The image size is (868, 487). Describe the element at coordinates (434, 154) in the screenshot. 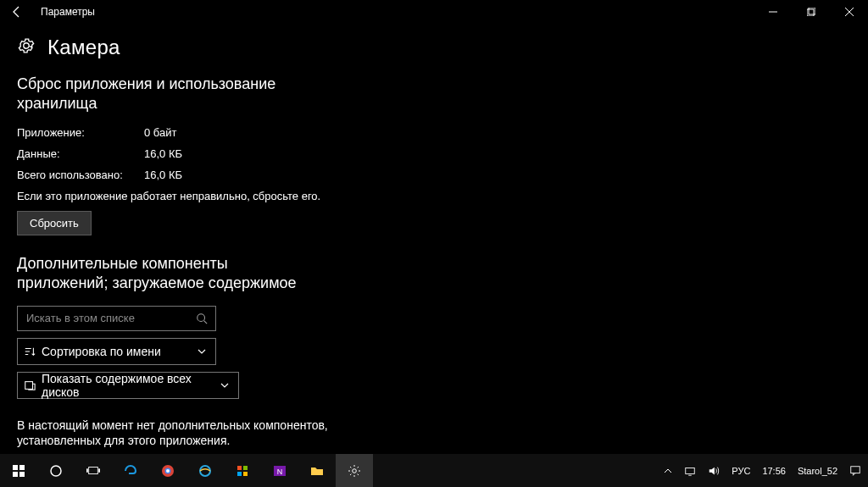

I see `storage-row-data: Данные: 16,0 КБ` at that location.